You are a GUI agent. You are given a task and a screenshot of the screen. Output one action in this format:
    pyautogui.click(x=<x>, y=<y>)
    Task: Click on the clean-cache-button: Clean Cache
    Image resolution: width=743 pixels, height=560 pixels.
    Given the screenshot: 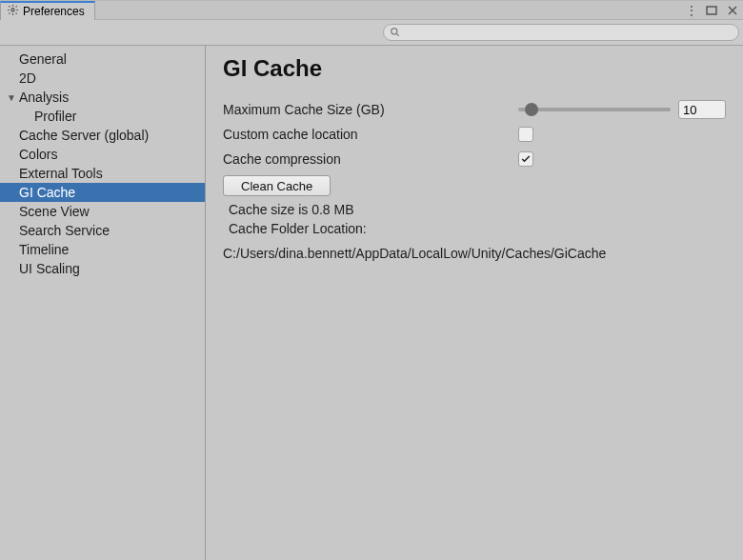 What is the action you would take?
    pyautogui.click(x=276, y=186)
    